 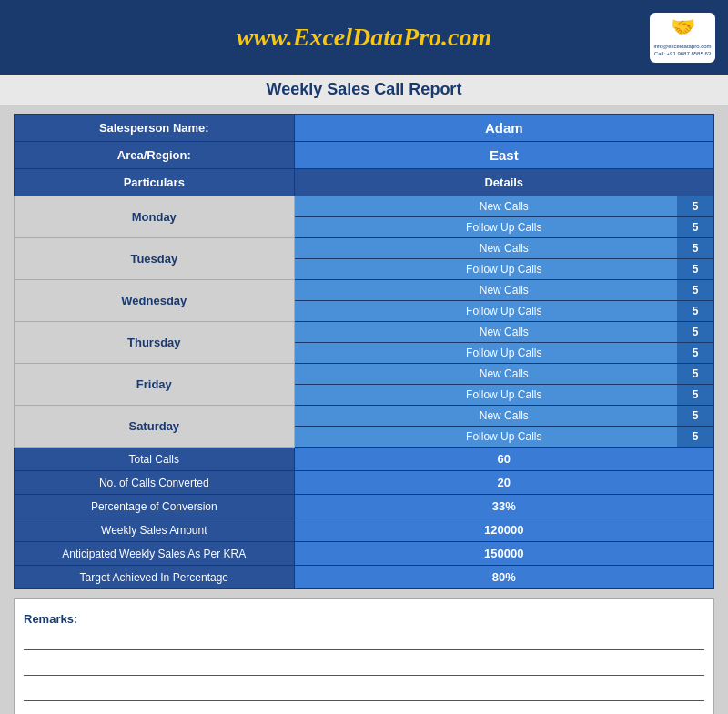 What do you see at coordinates (155, 385) in the screenshot?
I see `friday-day-cell: Friday` at bounding box center [155, 385].